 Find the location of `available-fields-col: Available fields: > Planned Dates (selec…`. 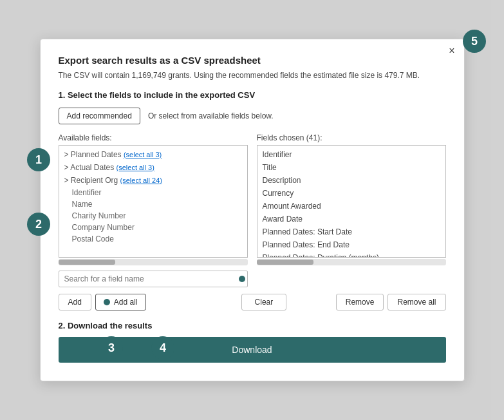

available-fields-col: Available fields: > Planned Dates (selec… is located at coordinates (153, 210).